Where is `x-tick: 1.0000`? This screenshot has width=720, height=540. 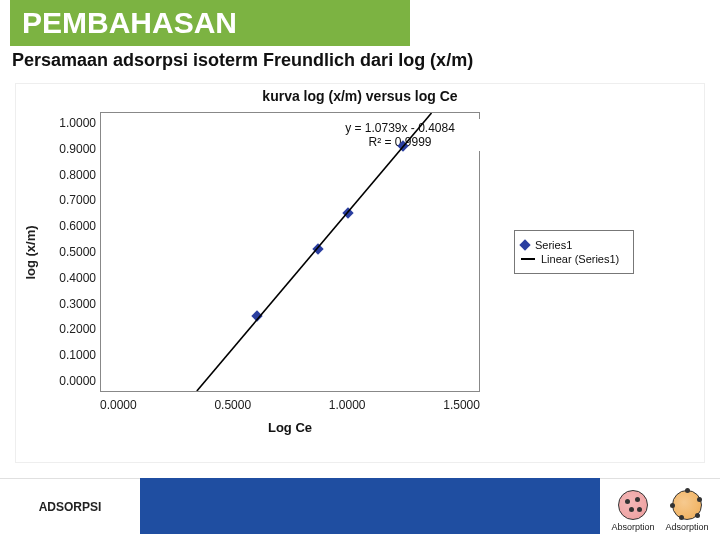 x-tick: 1.0000 is located at coordinates (348, 405).